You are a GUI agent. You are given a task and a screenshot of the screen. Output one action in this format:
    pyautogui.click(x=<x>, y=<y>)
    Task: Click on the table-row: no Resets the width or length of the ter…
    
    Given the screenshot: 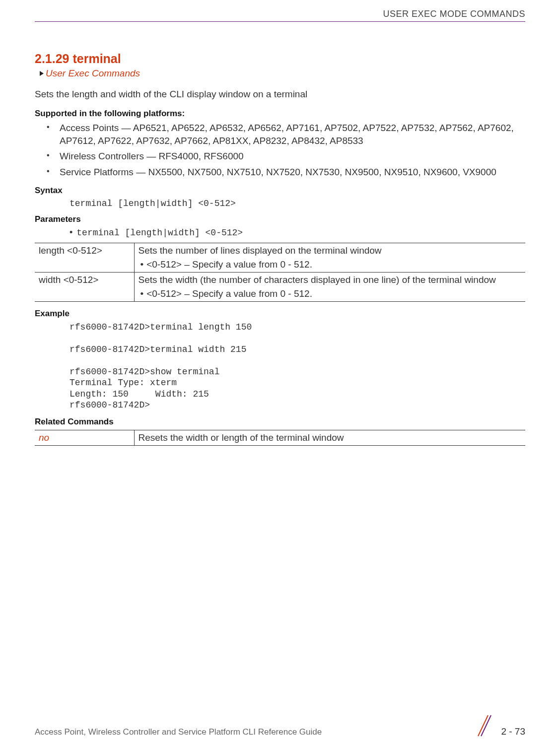 What is the action you would take?
    pyautogui.click(x=280, y=438)
    